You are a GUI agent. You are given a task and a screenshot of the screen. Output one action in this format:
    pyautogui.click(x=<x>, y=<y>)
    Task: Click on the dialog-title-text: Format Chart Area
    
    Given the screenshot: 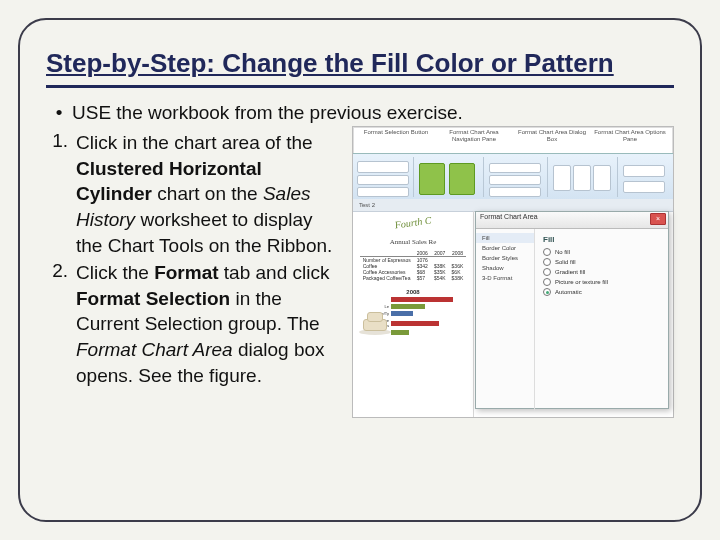 What is the action you would take?
    pyautogui.click(x=509, y=216)
    